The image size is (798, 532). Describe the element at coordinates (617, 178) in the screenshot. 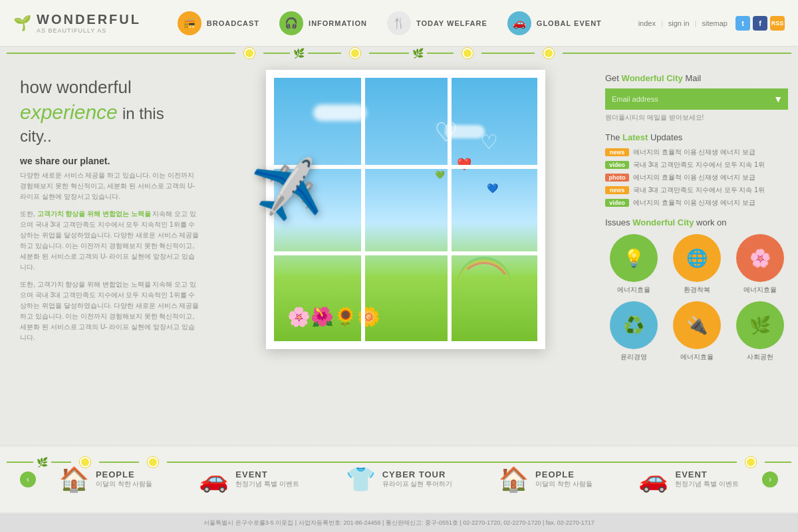

I see `update-tag: photo` at that location.